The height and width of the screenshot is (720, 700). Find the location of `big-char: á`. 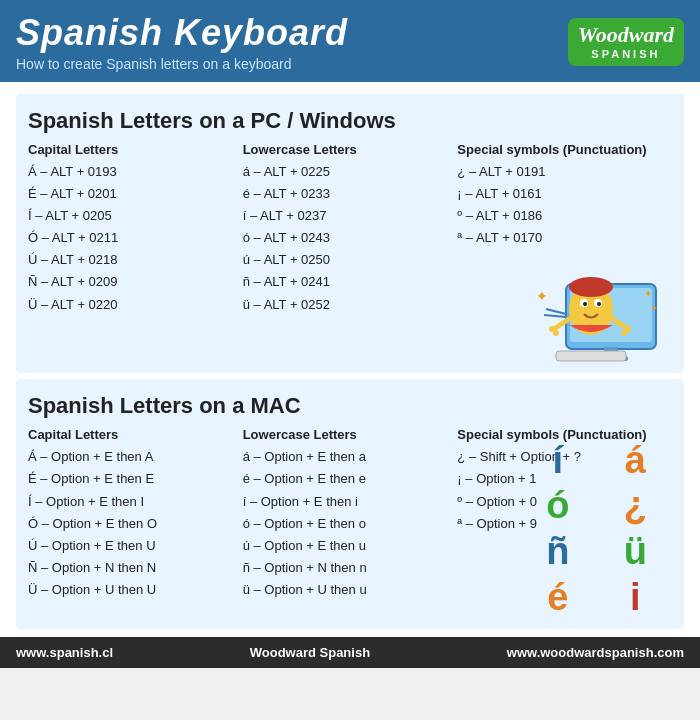

big-char: á is located at coordinates (636, 461).